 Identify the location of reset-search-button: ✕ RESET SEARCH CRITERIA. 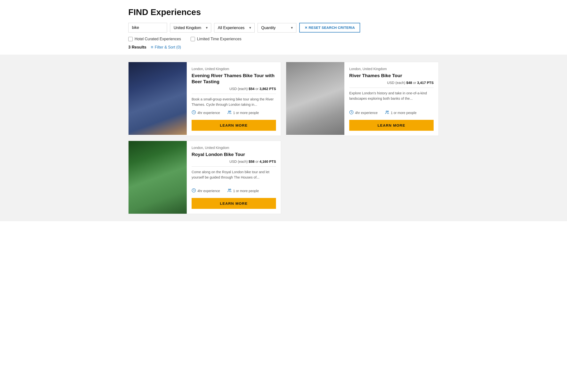
(330, 28).